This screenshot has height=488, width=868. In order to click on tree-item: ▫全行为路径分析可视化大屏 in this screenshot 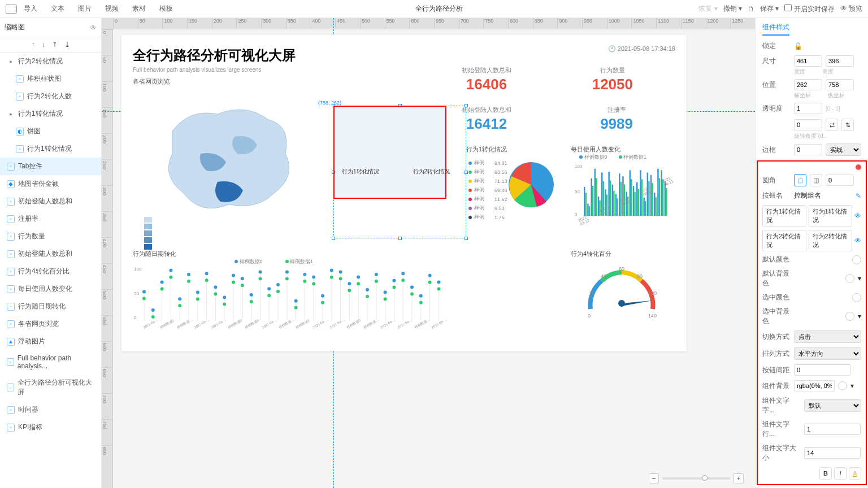, I will do `click(51, 387)`.